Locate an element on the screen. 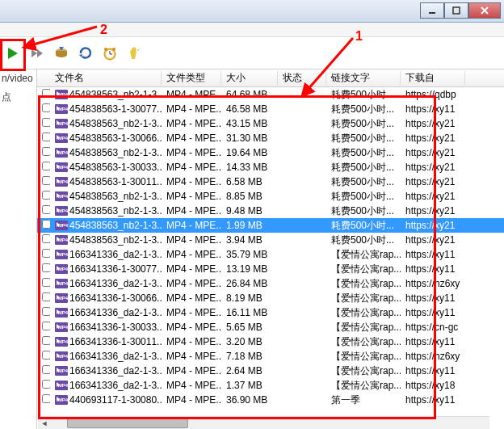 Image resolution: width=504 pixels, height=429 pixels. table-row: MP4166341336_da2-1-3...MP4 - MPE...2.64 … is located at coordinates (271, 371).